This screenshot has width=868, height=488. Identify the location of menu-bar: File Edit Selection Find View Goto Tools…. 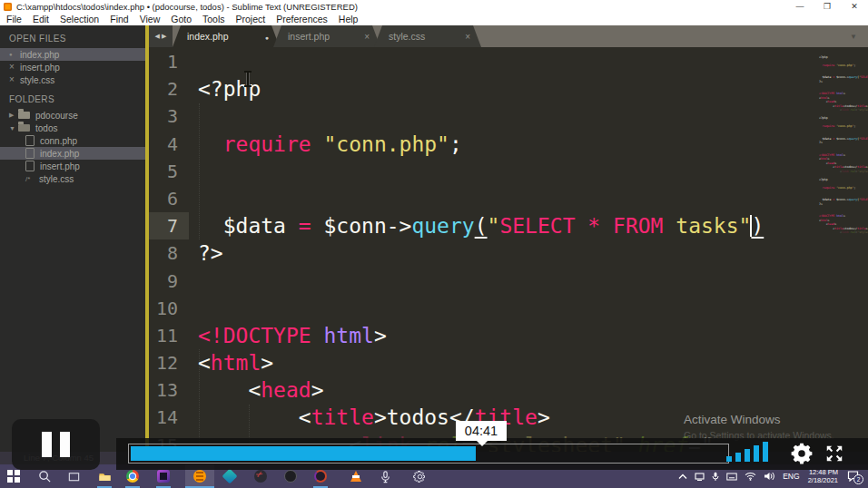
(434, 19).